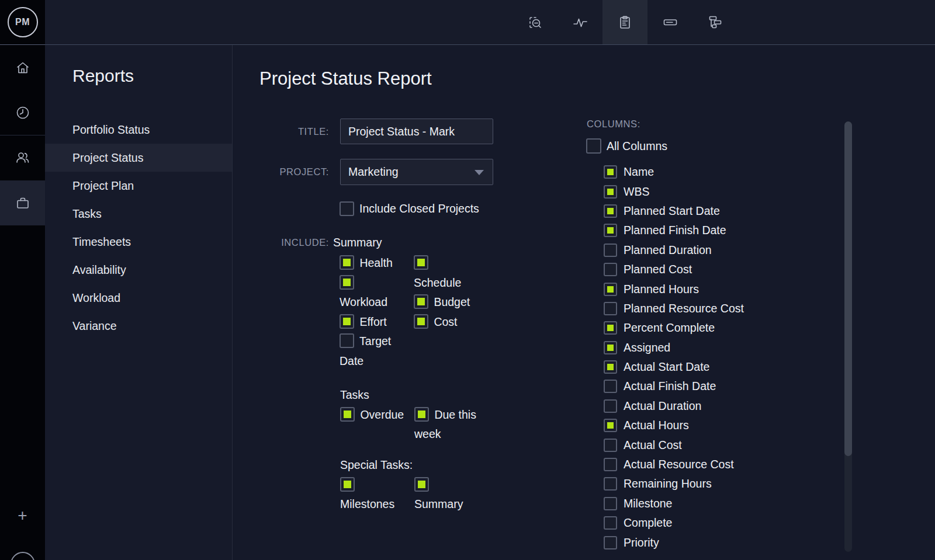 This screenshot has width=935, height=560. What do you see at coordinates (280, 172) in the screenshot?
I see `project-field-label: PROJECT:` at bounding box center [280, 172].